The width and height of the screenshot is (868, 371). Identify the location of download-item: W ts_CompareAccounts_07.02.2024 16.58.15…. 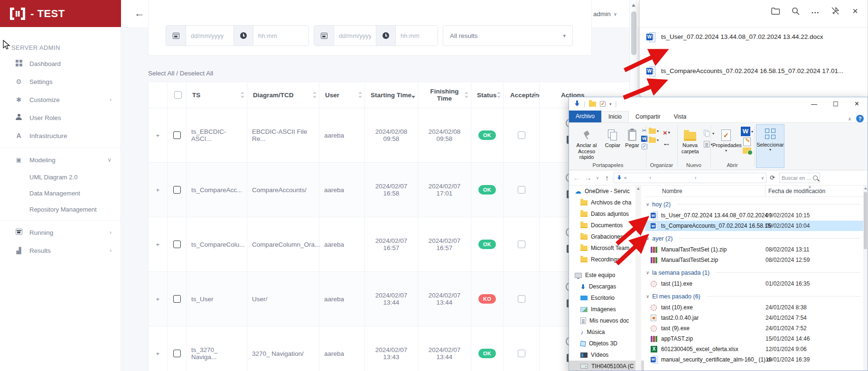
(755, 77).